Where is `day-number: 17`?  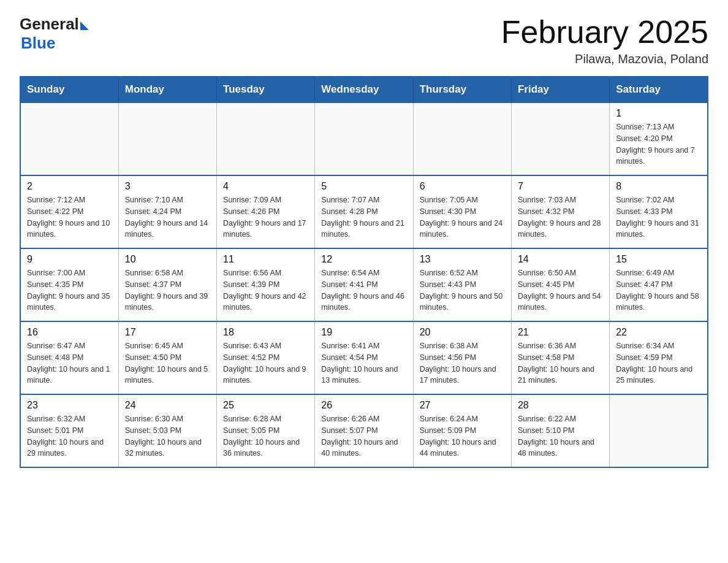 day-number: 17 is located at coordinates (168, 332).